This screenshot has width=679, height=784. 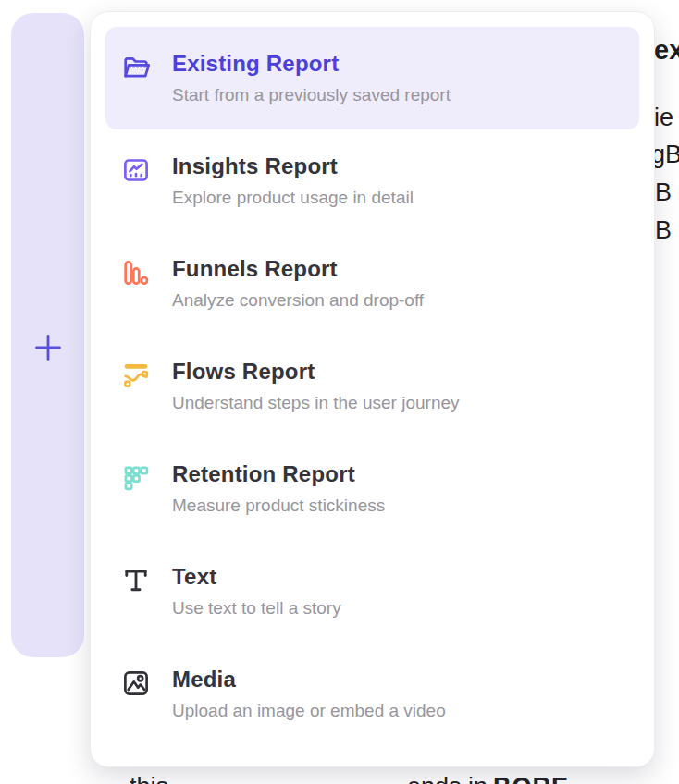 What do you see at coordinates (136, 683) in the screenshot?
I see `media-image-icon` at bounding box center [136, 683].